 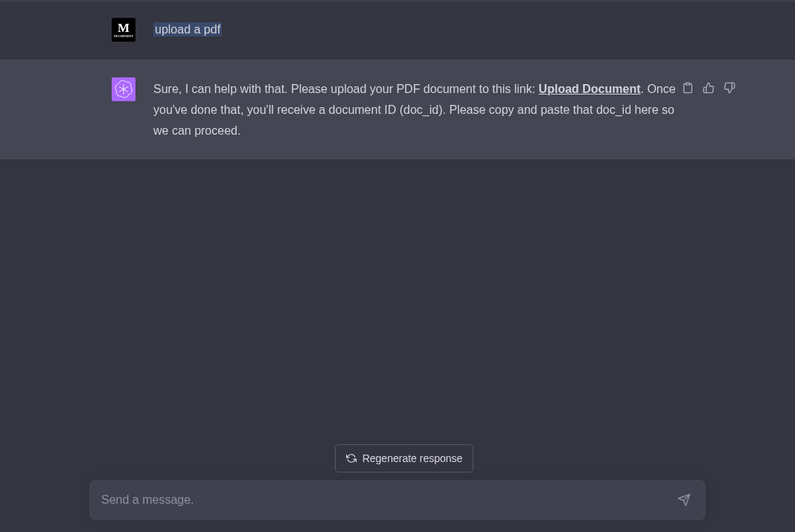 I want to click on openai-logo-icon, so click(x=124, y=89).